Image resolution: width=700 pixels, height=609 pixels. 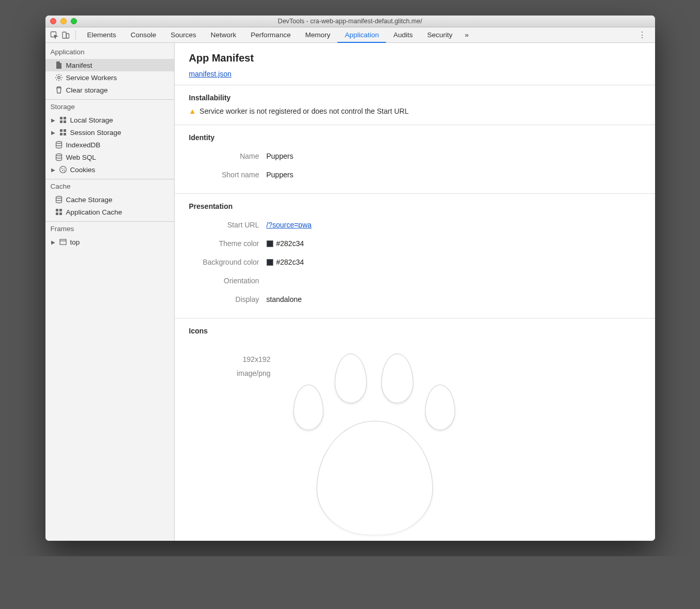 I want to click on sidebar-item-label: Application Cache, so click(x=119, y=212).